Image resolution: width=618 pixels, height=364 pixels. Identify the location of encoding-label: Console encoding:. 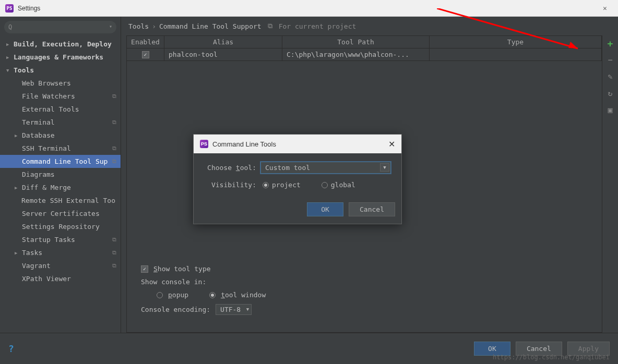
(175, 310).